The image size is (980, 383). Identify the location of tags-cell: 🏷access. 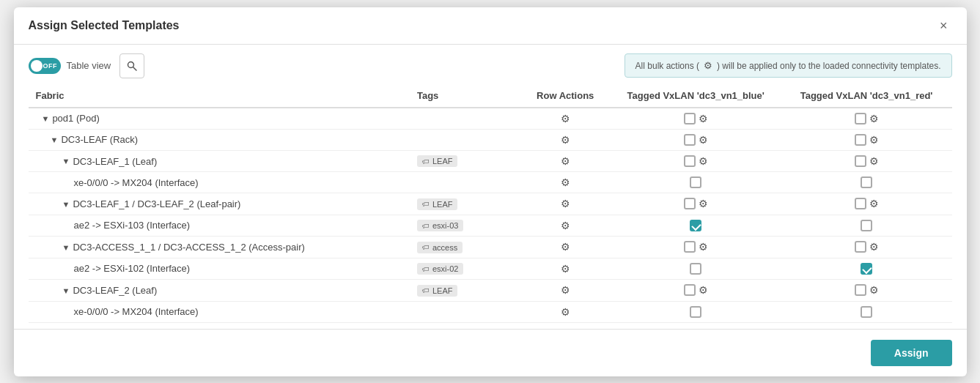
(465, 248).